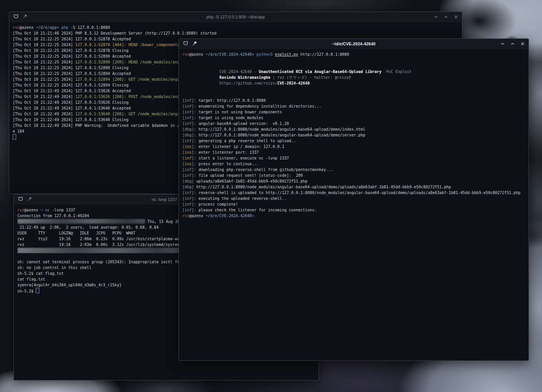 Image resolution: width=542 pixels, height=392 pixels. Describe the element at coordinates (354, 170) in the screenshot. I see `terminal-line: [inf]: downloading php-reverse-shell fro…` at that location.